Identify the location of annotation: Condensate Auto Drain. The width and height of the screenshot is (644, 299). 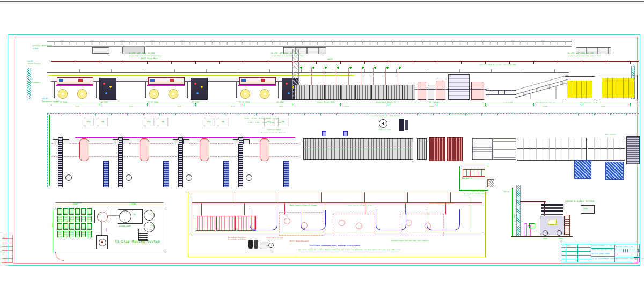
(237, 239).